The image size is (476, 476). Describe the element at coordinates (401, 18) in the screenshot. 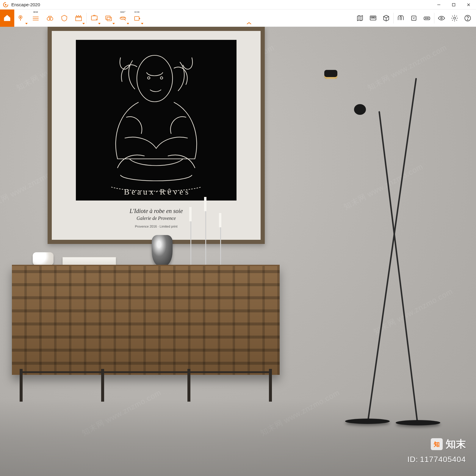

I see `synchronize-views-button` at that location.